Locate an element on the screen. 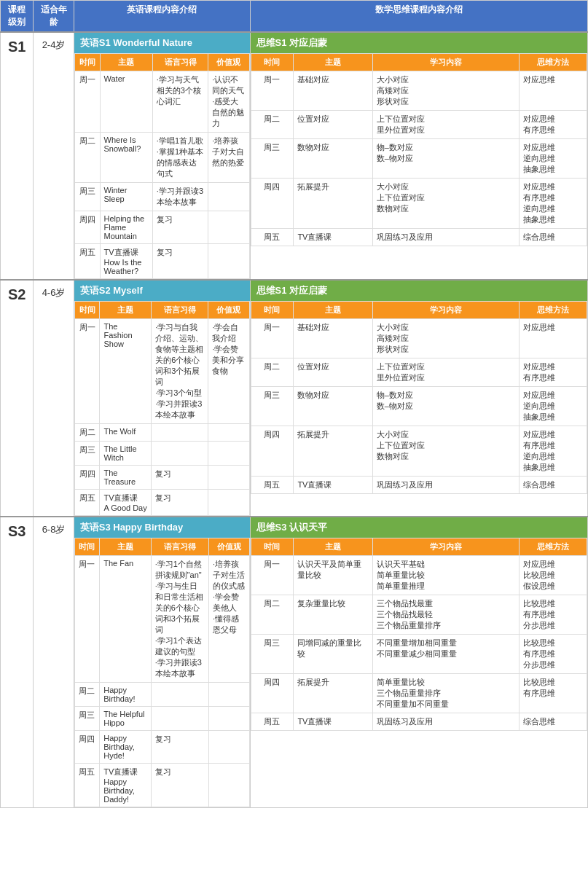 This screenshot has height=878, width=588. math-data-row: 周五 TV直播课 巩固练习及应用 综合思维 is located at coordinates (418, 485).